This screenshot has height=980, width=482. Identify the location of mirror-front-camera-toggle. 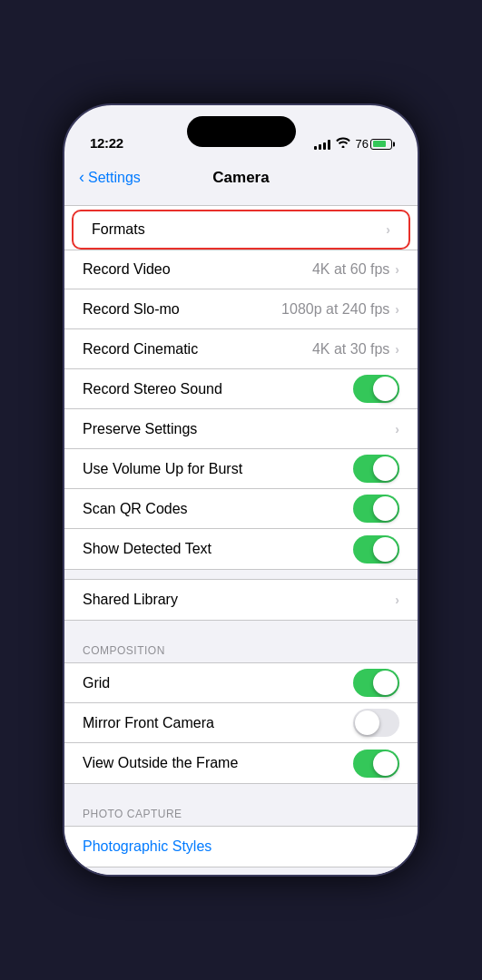
(376, 722).